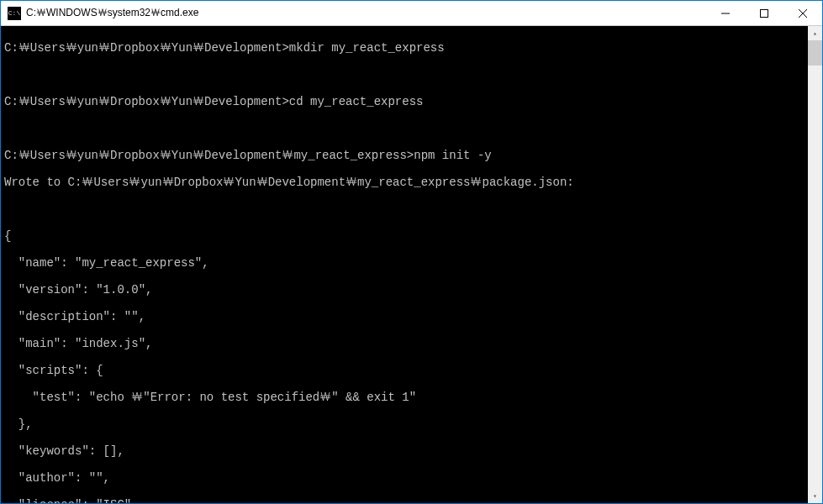 The image size is (823, 504). What do you see at coordinates (815, 496) in the screenshot?
I see `scroll-down-arrow-icon: ▾` at bounding box center [815, 496].